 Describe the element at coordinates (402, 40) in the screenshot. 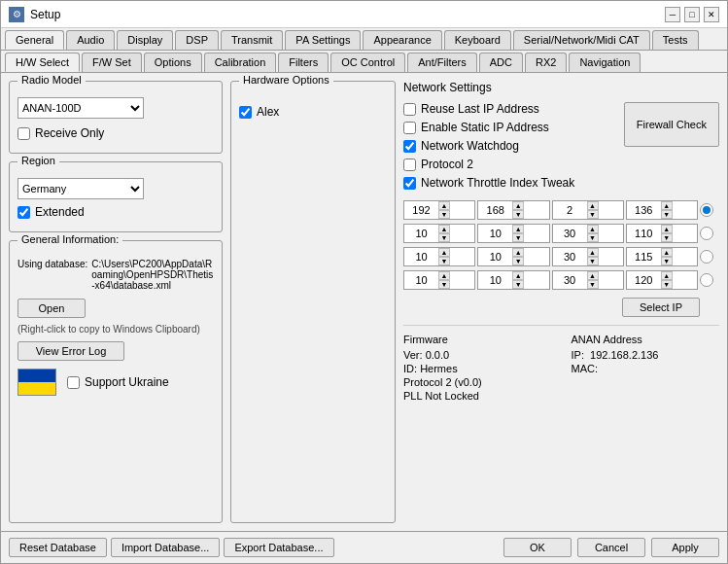

I see `tab-appearance: Appearance` at that location.